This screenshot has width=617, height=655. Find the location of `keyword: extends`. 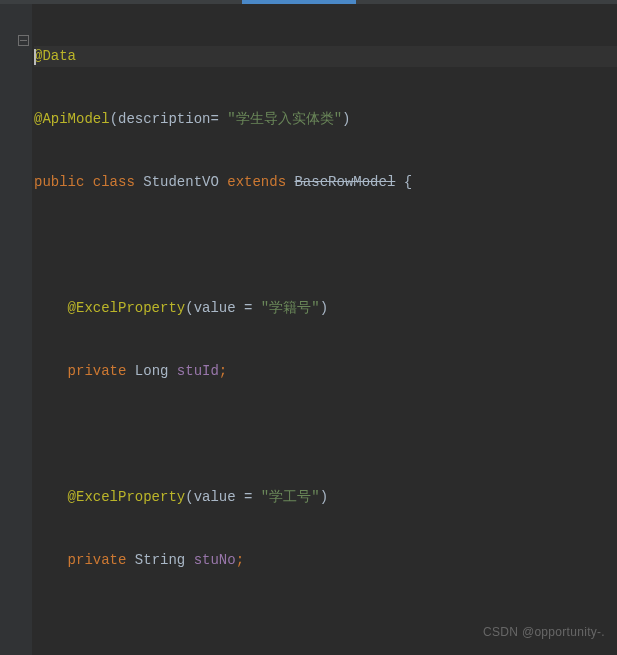

keyword: extends is located at coordinates (260, 182).